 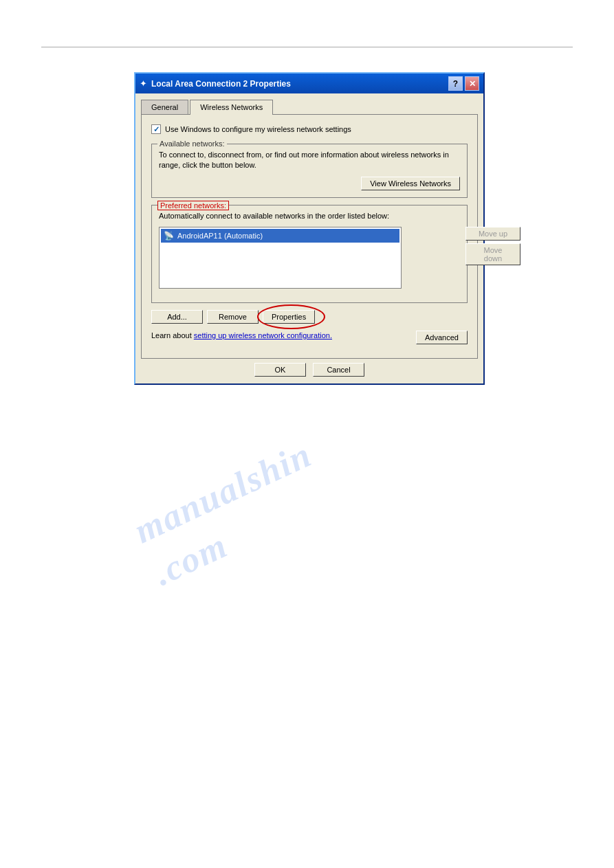 What do you see at coordinates (309, 183) in the screenshot?
I see `view-btn-row: View Wireless Networks` at bounding box center [309, 183].